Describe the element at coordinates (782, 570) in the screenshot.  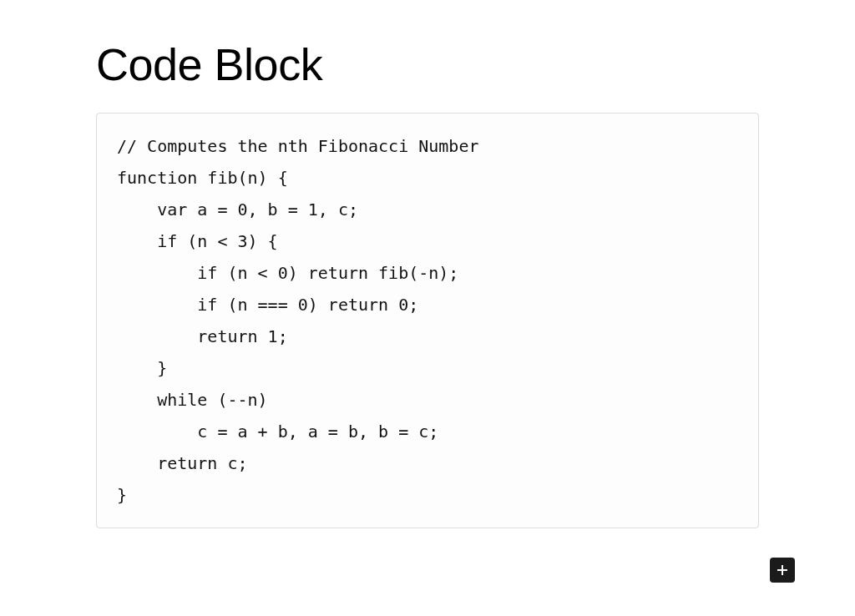
I see `add-block-button` at that location.